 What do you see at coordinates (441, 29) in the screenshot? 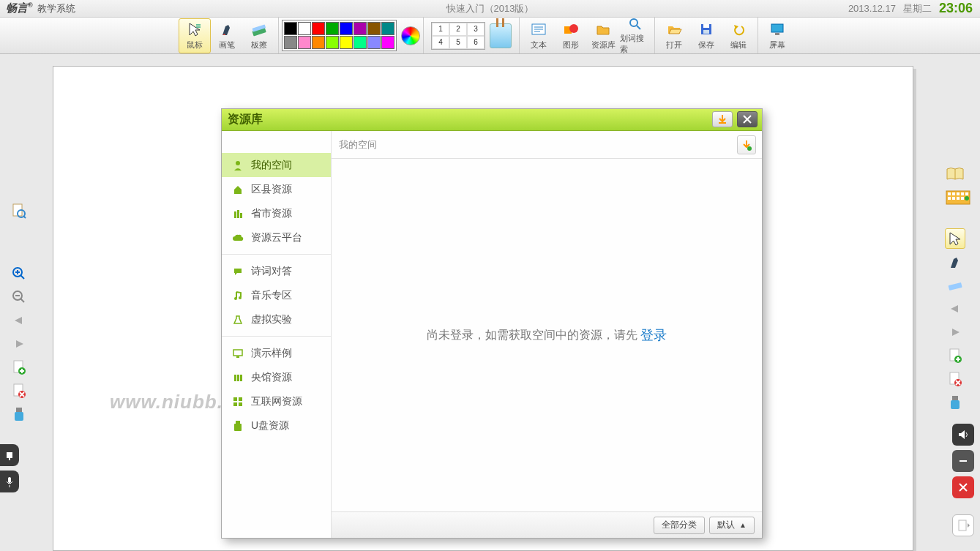
I see `thick-1: 1` at bounding box center [441, 29].